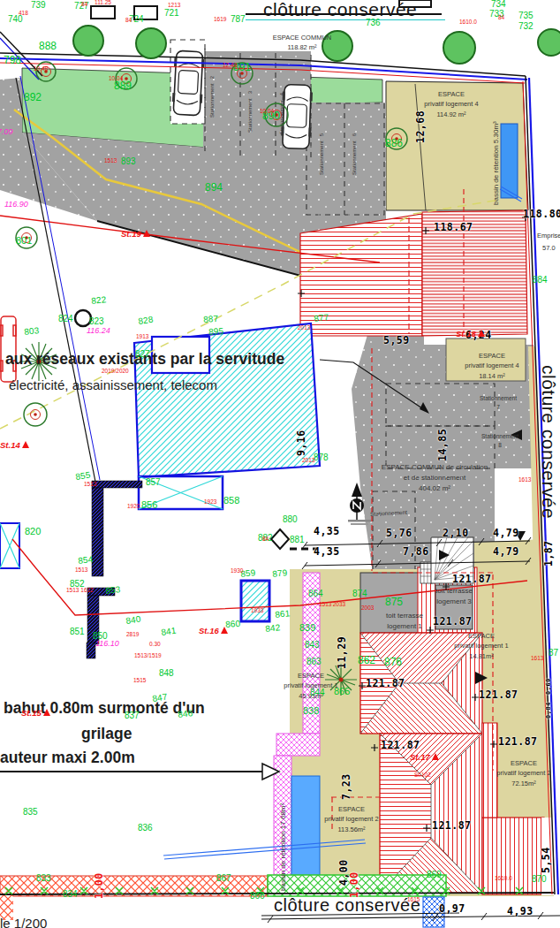 This screenshot has width=560, height=928. I want to click on zone-label-bassin-right: bassin de rétention 5.30m³, so click(496, 163).